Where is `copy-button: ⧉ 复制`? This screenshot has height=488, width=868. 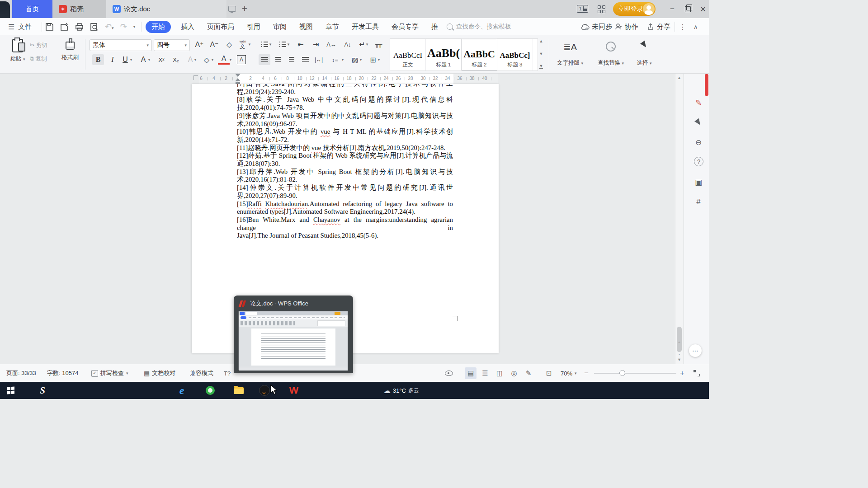
copy-button: ⧉ 复制 is located at coordinates (38, 59).